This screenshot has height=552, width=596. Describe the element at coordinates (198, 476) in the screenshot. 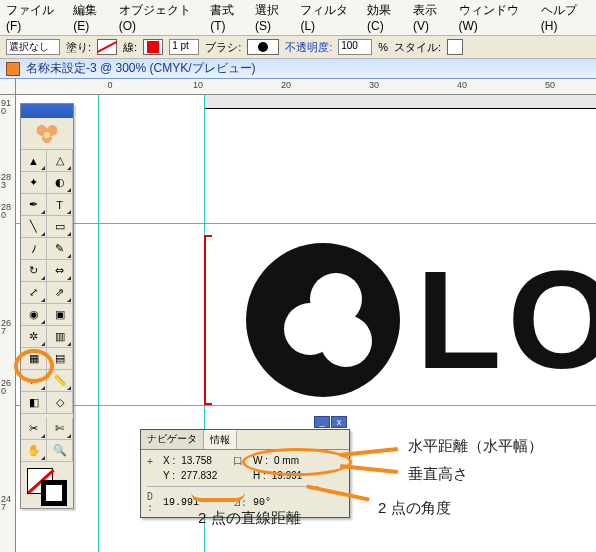

I see `info-y-row: Y : 277.832` at that location.